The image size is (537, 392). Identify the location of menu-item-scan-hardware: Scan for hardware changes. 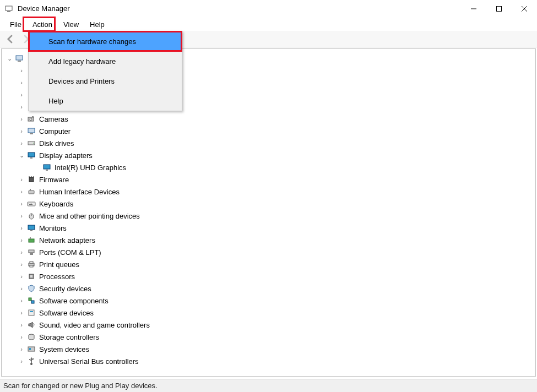
(105, 41).